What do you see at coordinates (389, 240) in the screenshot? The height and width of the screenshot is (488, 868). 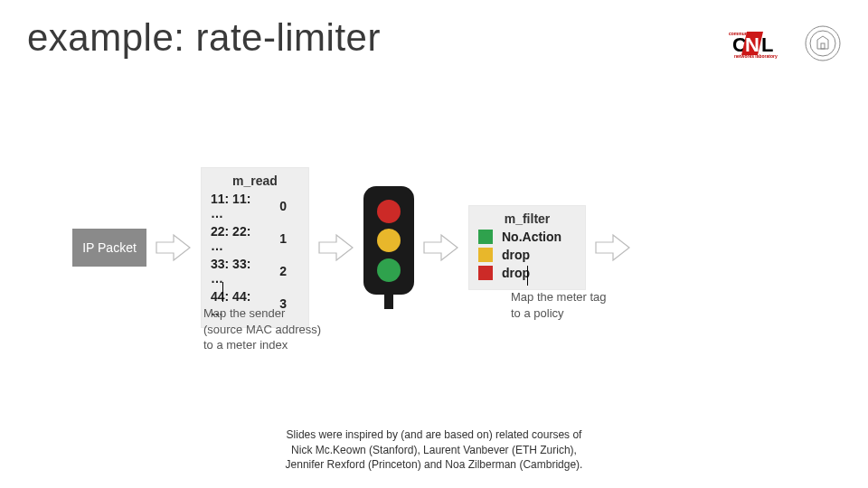 I see `yellow-light-icon` at bounding box center [389, 240].